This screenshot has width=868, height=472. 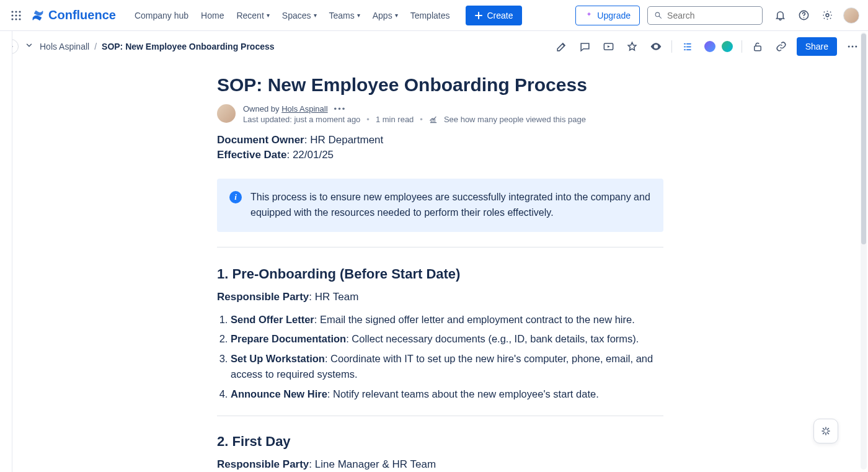 I want to click on notifications-icon, so click(x=780, y=16).